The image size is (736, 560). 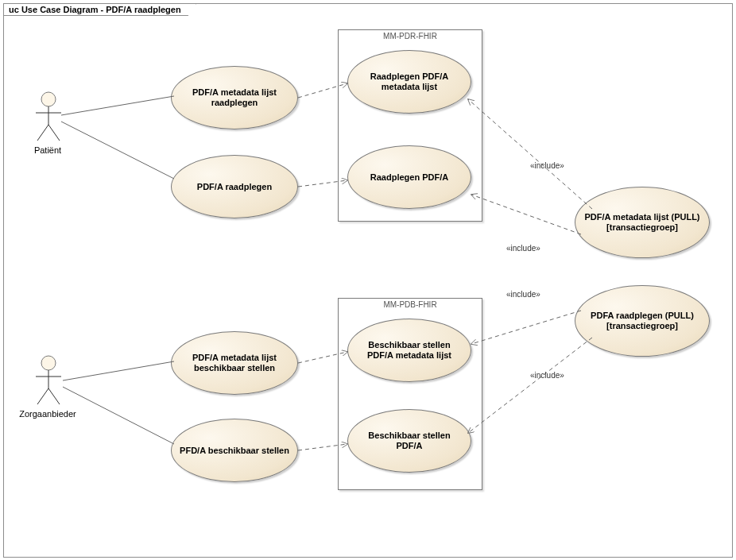 I want to click on usecase-uc2-label: PDF/A raadplegen, so click(x=234, y=187).